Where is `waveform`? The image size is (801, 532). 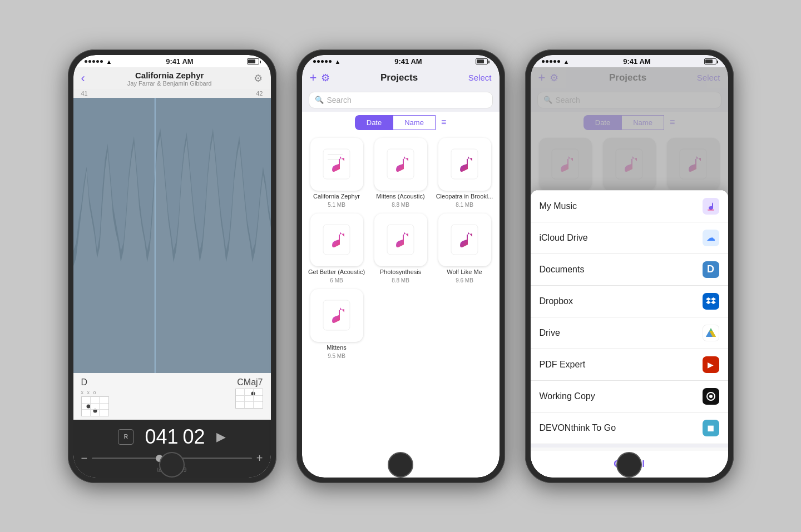 waveform is located at coordinates (172, 236).